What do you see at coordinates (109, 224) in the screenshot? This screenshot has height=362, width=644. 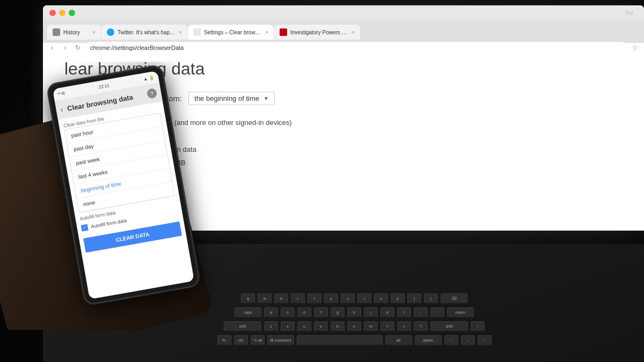 I see `phone-checkbox-autofill-text: Autofill form data` at bounding box center [109, 224].